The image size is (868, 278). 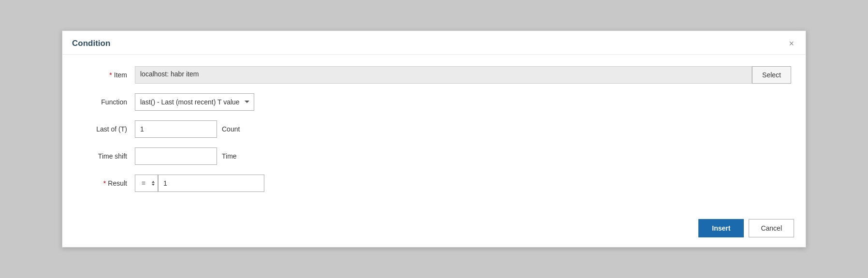 I want to click on item-input-wrapper: localhost: habr item Select, so click(x=463, y=75).